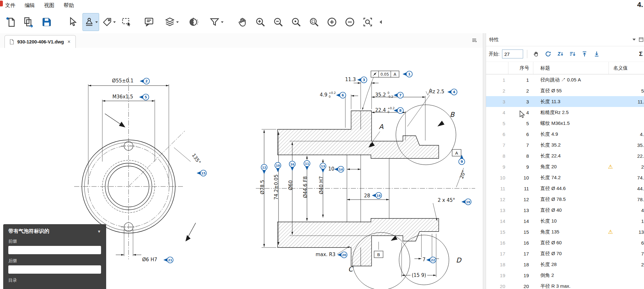  Describe the element at coordinates (407, 74) in the screenshot. I see `balloon-1: 1` at that location.